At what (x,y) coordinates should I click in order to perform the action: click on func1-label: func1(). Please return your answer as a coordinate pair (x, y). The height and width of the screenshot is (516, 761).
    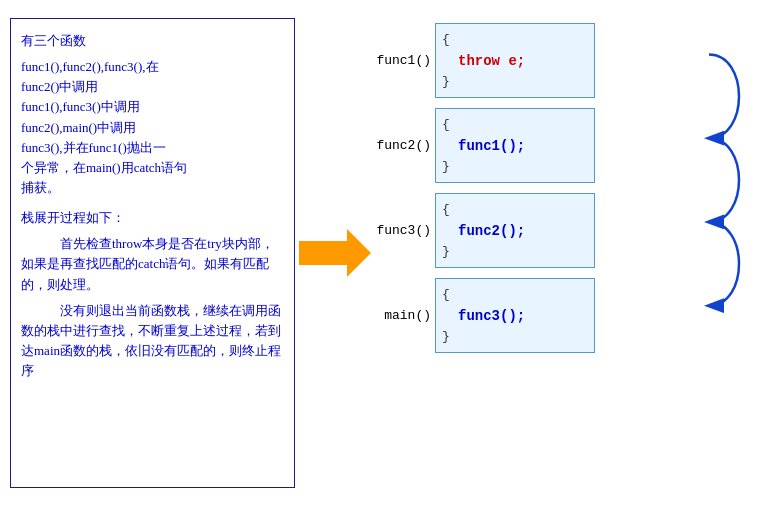
    Looking at the image, I should click on (405, 60).